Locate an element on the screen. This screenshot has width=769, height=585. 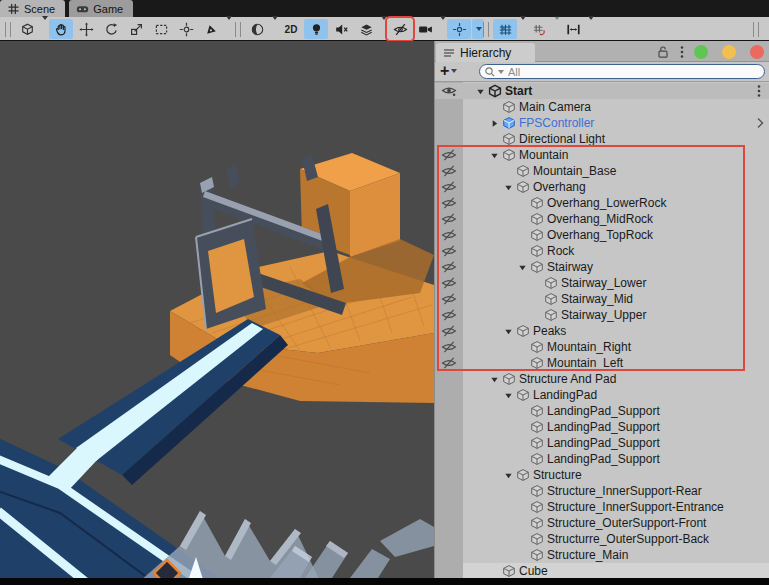
lighting-toggle-button is located at coordinates (316, 29).